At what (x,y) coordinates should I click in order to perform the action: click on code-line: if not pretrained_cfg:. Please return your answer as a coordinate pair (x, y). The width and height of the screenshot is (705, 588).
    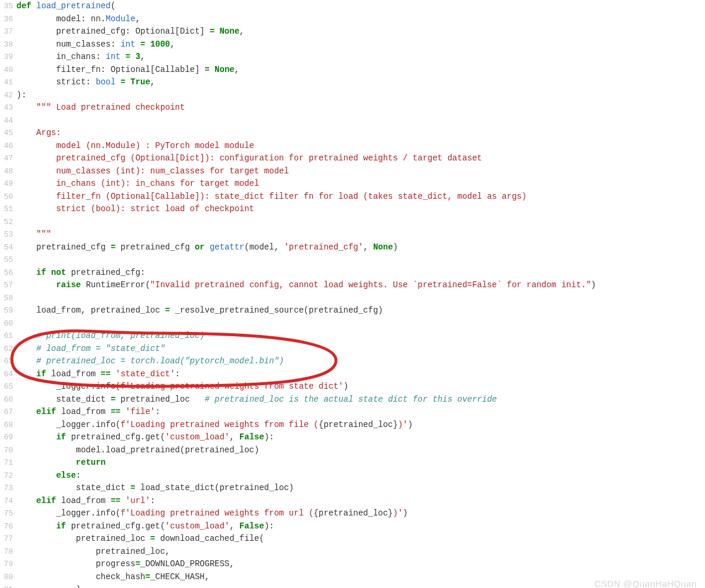
    Looking at the image, I should click on (361, 273).